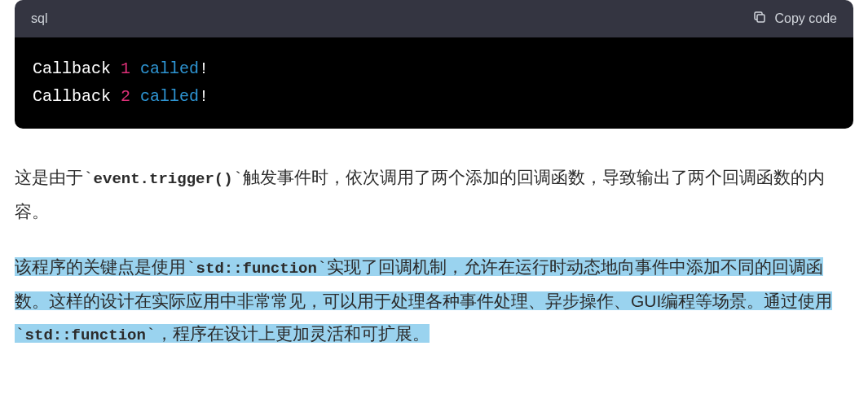 This screenshot has width=868, height=416. I want to click on code-line: Callback 2 called!, so click(434, 97).